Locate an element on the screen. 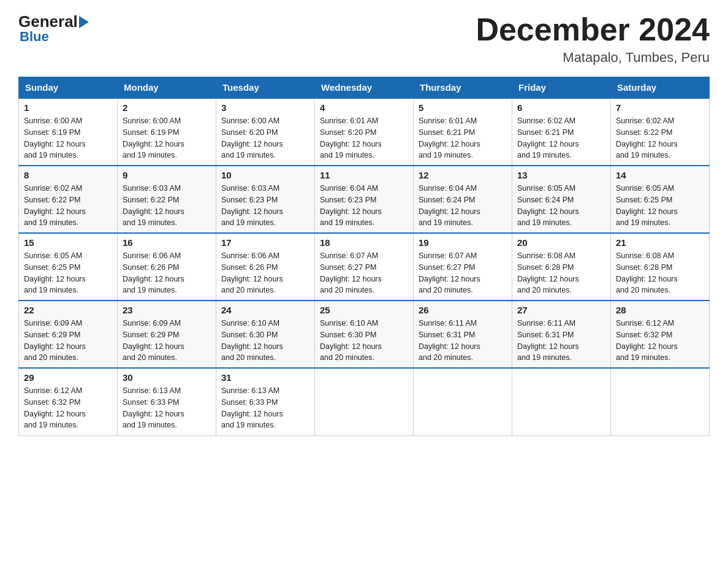  page-subtitle: Matapalo, Tumbes, Peru is located at coordinates (593, 58).